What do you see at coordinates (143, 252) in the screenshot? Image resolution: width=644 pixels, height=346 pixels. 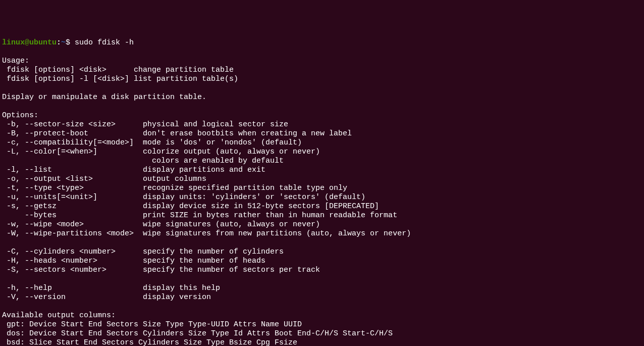 I see `option-line: -C, --cylinders <number> specify the num…` at bounding box center [143, 252].